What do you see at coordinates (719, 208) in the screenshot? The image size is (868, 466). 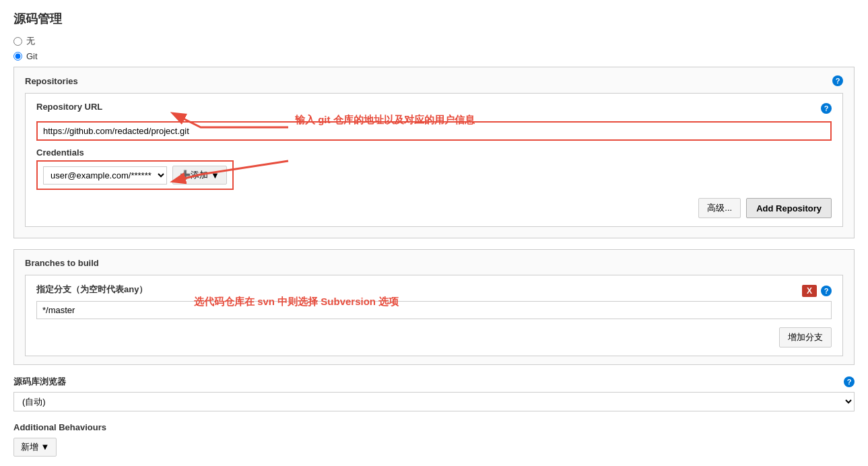 I see `advanced-button: 高级...` at bounding box center [719, 208].